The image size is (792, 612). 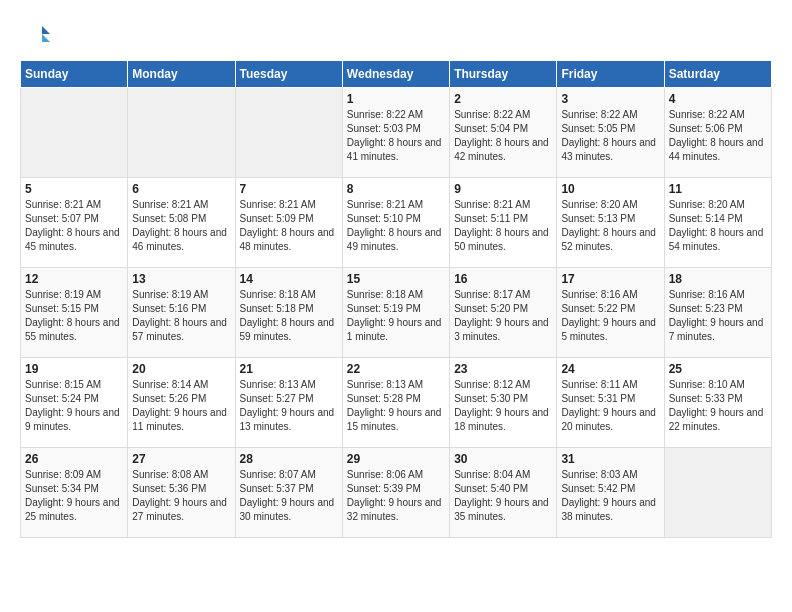 I want to click on cell-info: Sunrise: 8:08 AM Sunset: 5:36 PM Dayligh…, so click(x=181, y=496).